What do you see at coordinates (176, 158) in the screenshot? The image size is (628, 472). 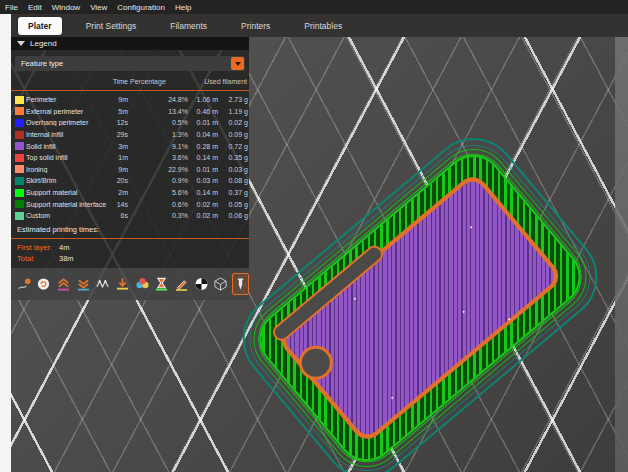 I see `feature-percentage: 3.6%` at bounding box center [176, 158].